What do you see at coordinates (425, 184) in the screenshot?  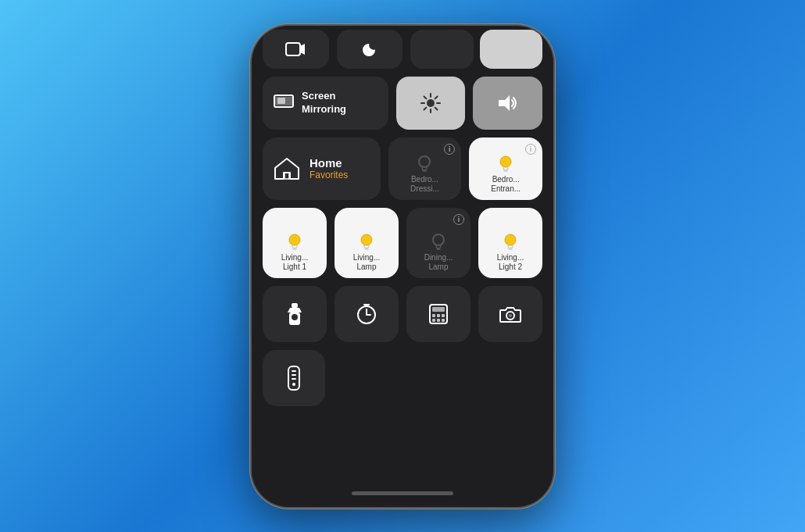 I see `bedroom-dressing-label: Bedro... Dressi...` at bounding box center [425, 184].